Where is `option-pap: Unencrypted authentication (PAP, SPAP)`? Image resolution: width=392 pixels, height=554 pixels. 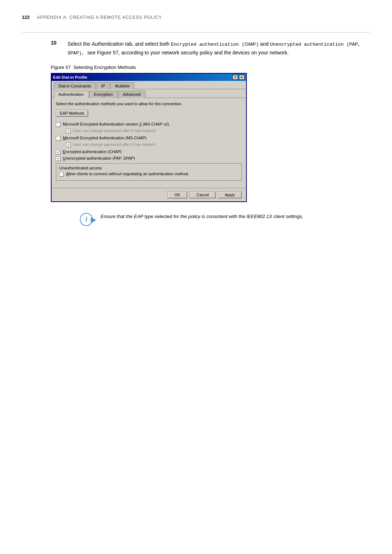 option-pap: Unencrypted authentication (PAP, SPAP) is located at coordinates (149, 159).